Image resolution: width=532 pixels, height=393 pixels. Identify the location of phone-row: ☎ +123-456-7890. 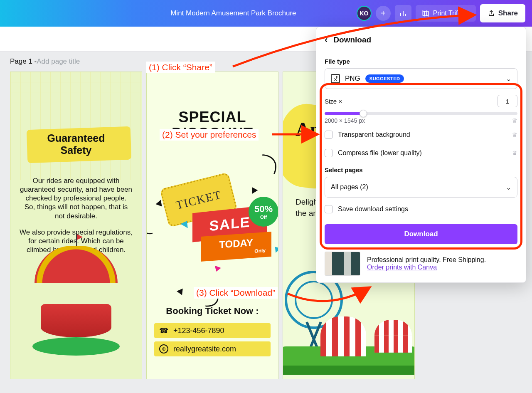
(212, 331).